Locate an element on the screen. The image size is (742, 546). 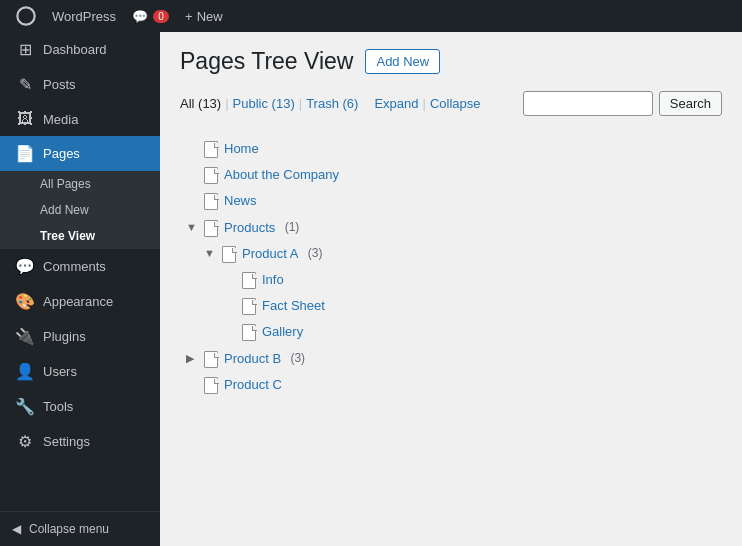
filter-all: All (13) is located at coordinates (200, 104).